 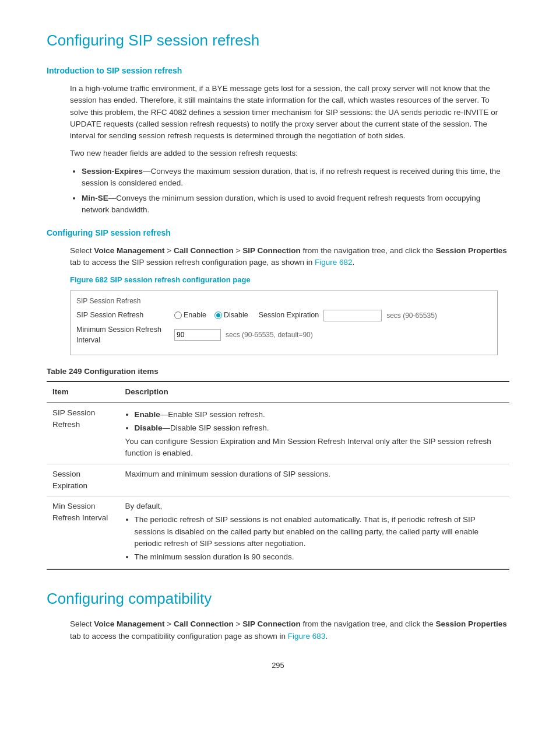 I want to click on col-description: Description, so click(x=315, y=392).